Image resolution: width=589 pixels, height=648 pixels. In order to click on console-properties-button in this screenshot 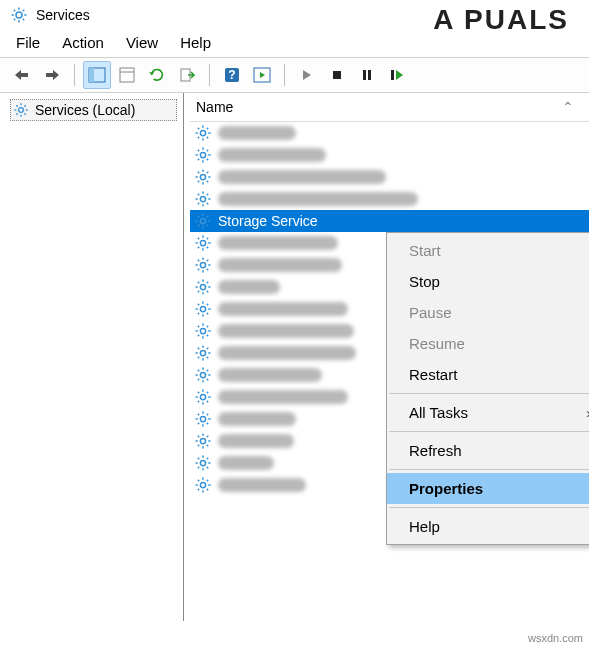, I will do `click(127, 75)`.